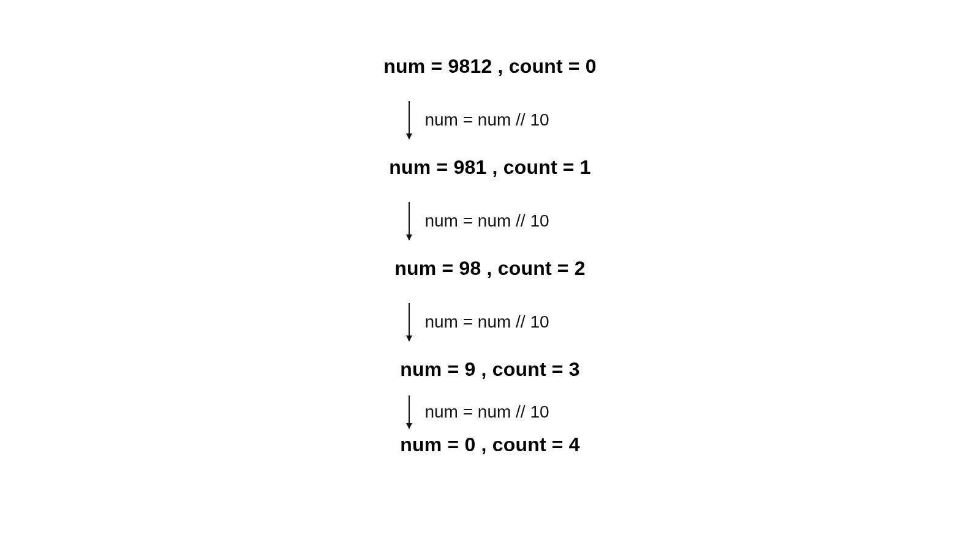 This screenshot has height=551, width=980. I want to click on transition-2: num = num // 10, so click(490, 322).